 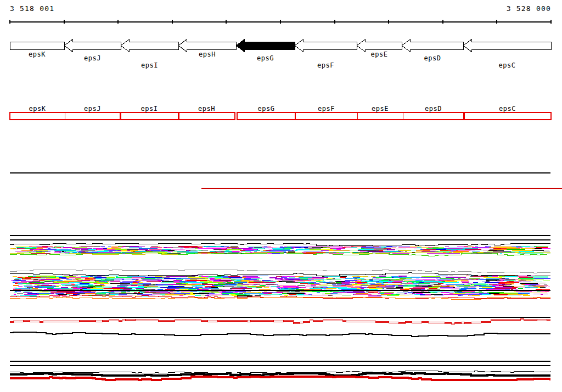 I want to click on segment-label: epsF, so click(x=326, y=109).